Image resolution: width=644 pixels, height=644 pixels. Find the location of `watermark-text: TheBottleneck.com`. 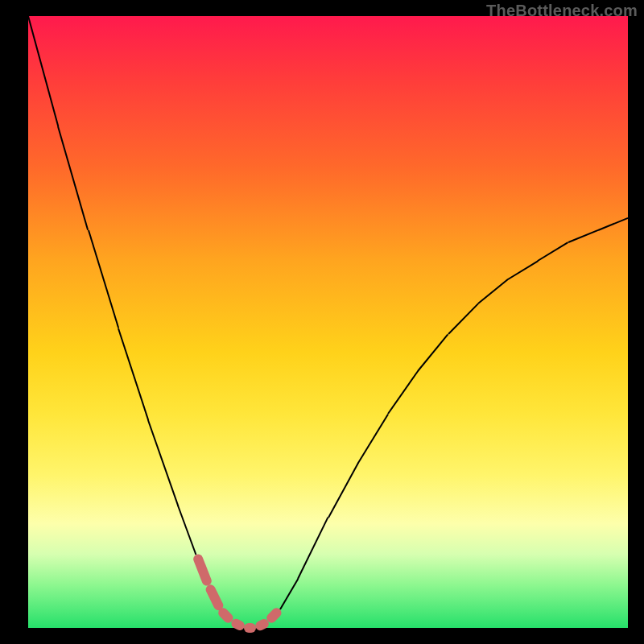

watermark-text: TheBottleneck.com is located at coordinates (562, 11).